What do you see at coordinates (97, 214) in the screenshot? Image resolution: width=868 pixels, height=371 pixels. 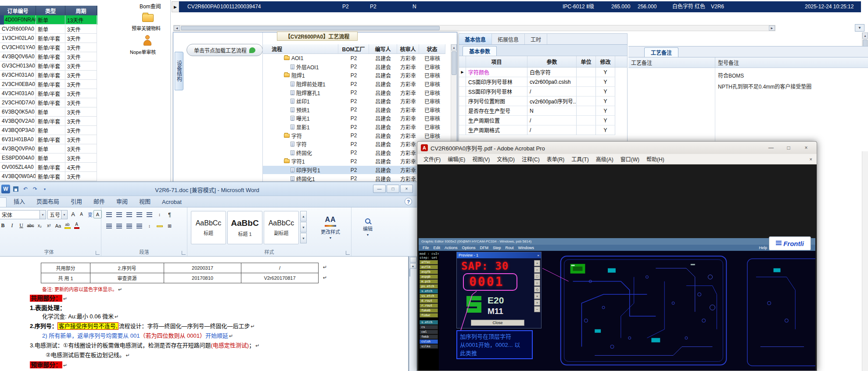 I see `char-border-button: A` at bounding box center [97, 214].